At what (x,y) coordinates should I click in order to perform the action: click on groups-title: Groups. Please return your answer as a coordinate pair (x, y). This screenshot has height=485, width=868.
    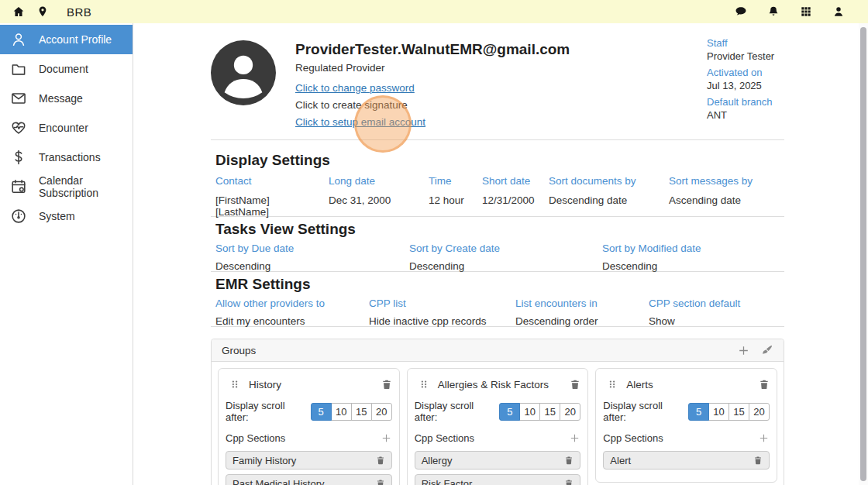
    Looking at the image, I should click on (239, 350).